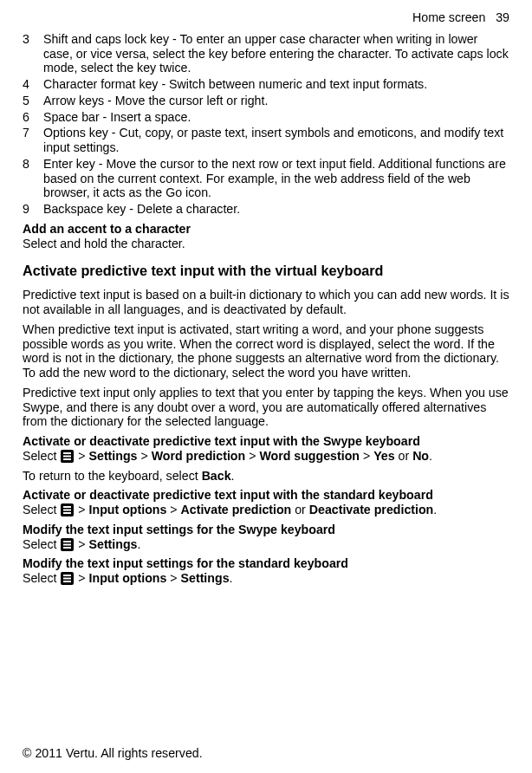 The image size is (532, 773). I want to click on item-text: Shift and caps lock key - To enter an up…, so click(276, 54).